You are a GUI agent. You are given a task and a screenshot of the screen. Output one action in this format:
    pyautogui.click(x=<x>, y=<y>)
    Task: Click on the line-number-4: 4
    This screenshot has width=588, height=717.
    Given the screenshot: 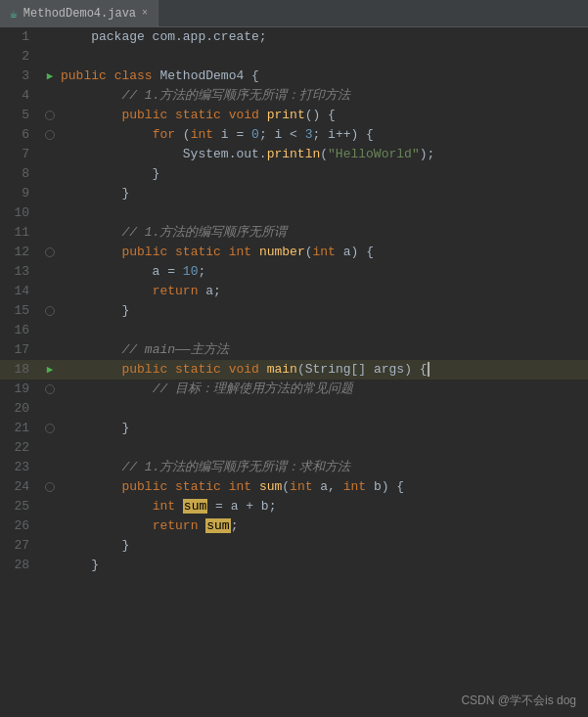 What is the action you would take?
    pyautogui.click(x=20, y=96)
    